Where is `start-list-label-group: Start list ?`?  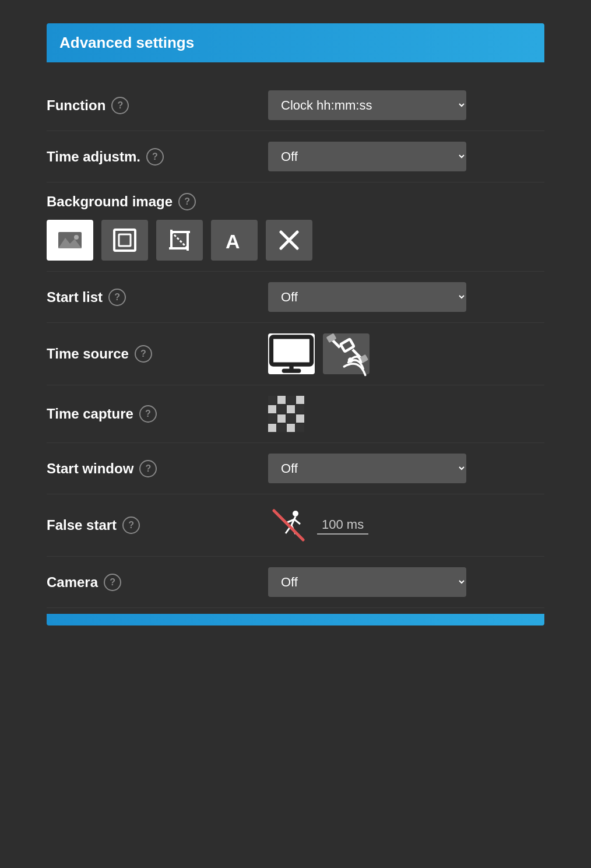
start-list-label-group: Start list ? is located at coordinates (157, 297).